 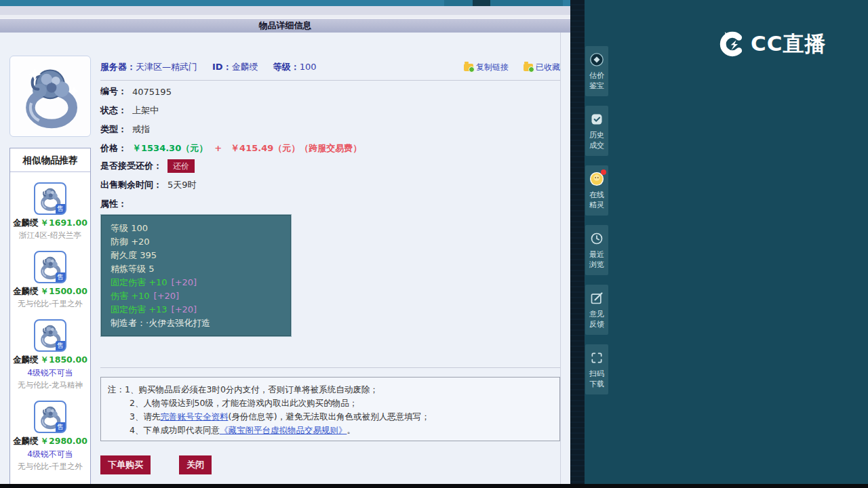 I want to click on history-deals-icon, so click(x=597, y=119).